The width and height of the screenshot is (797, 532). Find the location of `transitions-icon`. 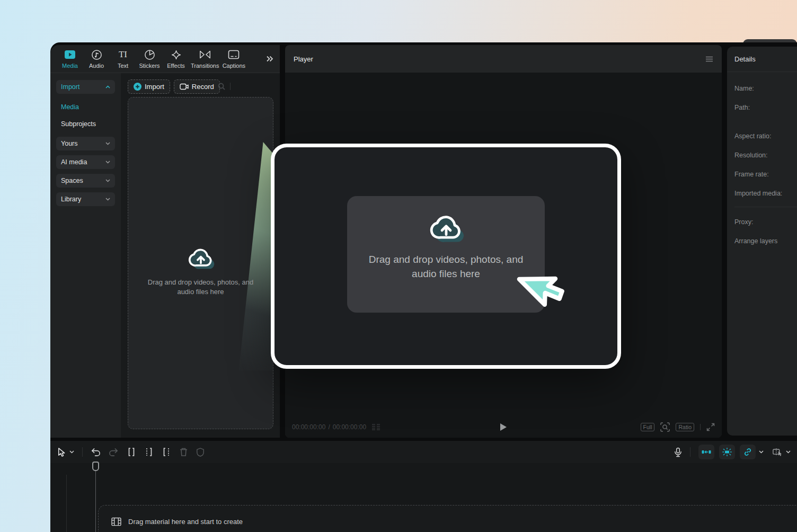

transitions-icon is located at coordinates (205, 55).